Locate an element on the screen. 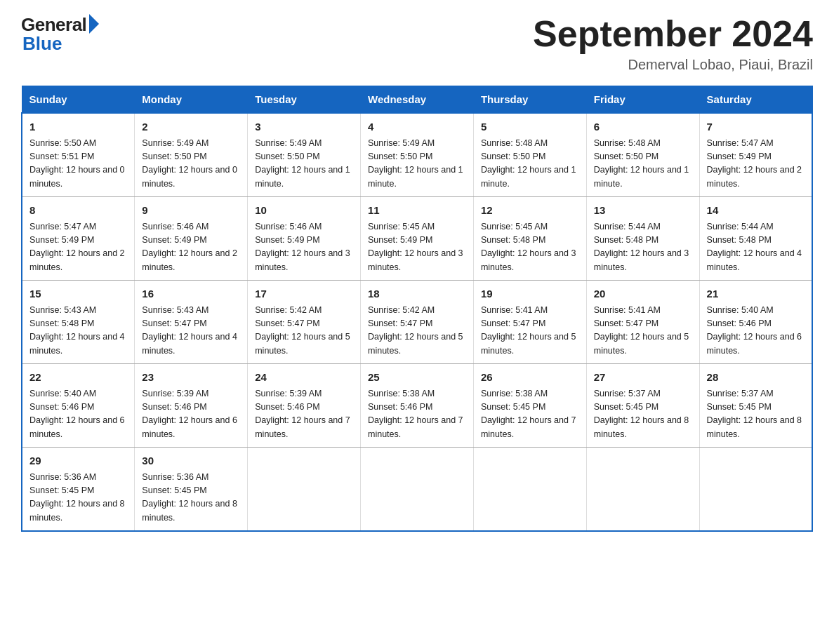 The width and height of the screenshot is (834, 644). day-number: 6 is located at coordinates (643, 128).